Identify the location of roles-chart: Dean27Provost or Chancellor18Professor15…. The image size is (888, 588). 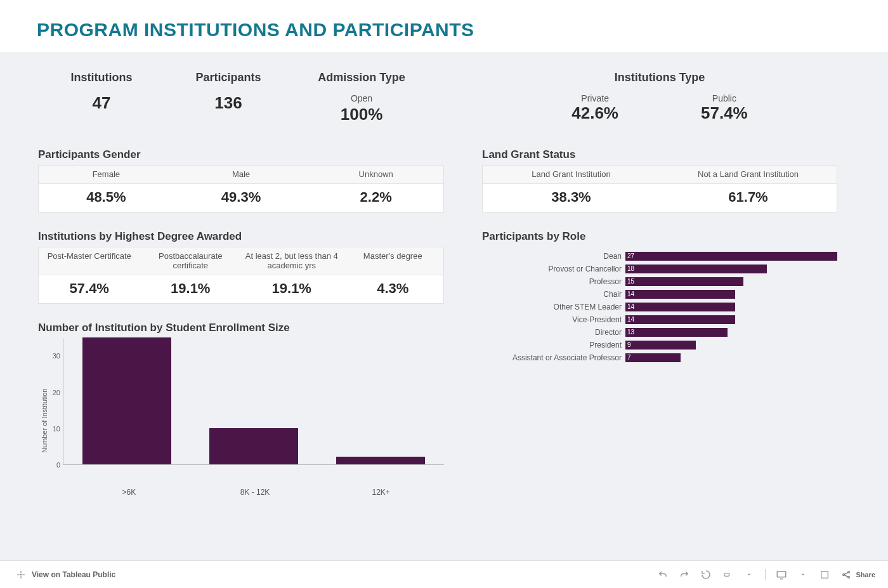
(660, 305).